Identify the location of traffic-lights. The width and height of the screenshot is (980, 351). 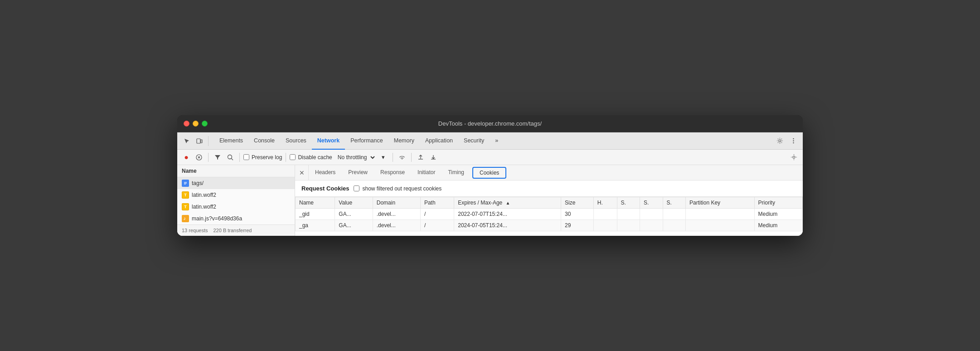
(196, 123).